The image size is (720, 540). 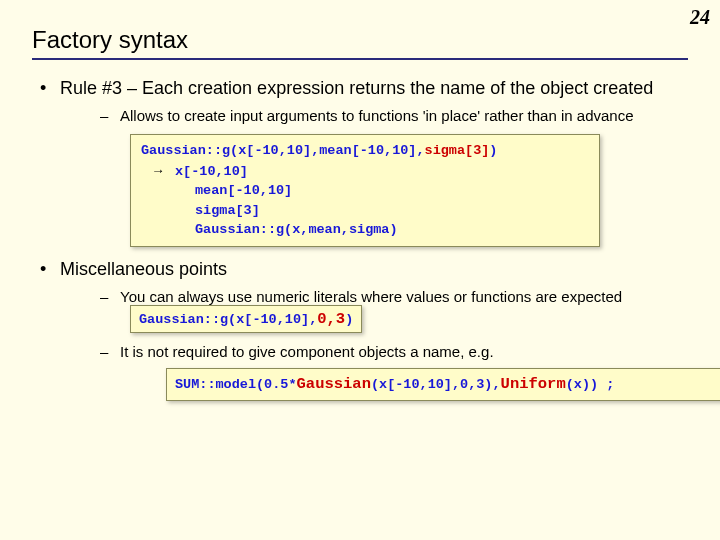 What do you see at coordinates (365, 191) in the screenshot?
I see `code-3: mean[-10,10]` at bounding box center [365, 191].